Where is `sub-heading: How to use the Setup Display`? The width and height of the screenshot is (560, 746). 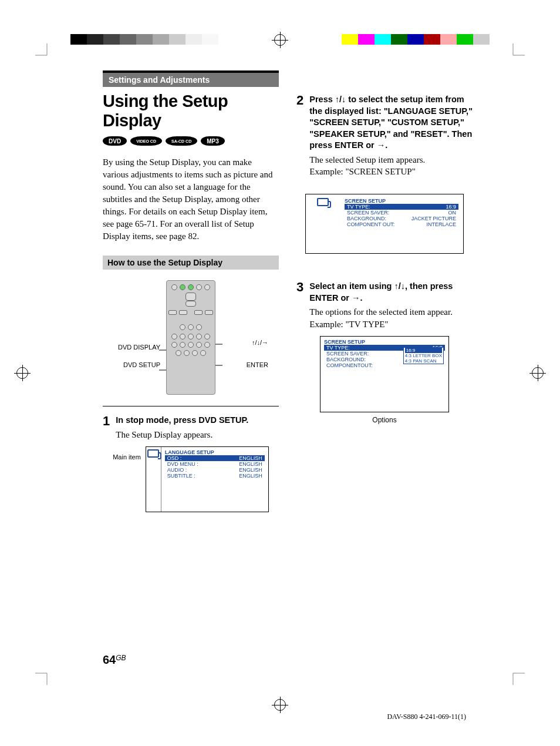 sub-heading: How to use the Setup Display is located at coordinates (191, 263).